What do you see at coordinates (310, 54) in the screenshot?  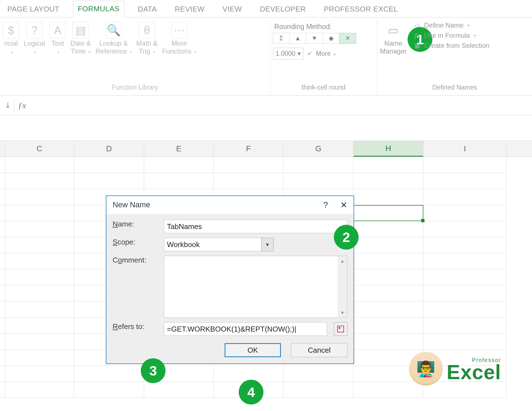 I see `check-icon: ✔` at bounding box center [310, 54].